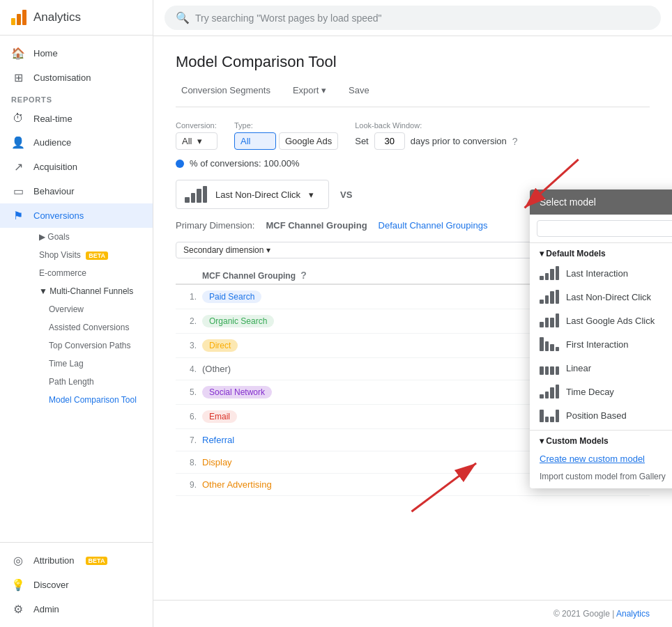 The image size is (672, 627). I want to click on shop-visits-label: Shop Visits, so click(60, 255).